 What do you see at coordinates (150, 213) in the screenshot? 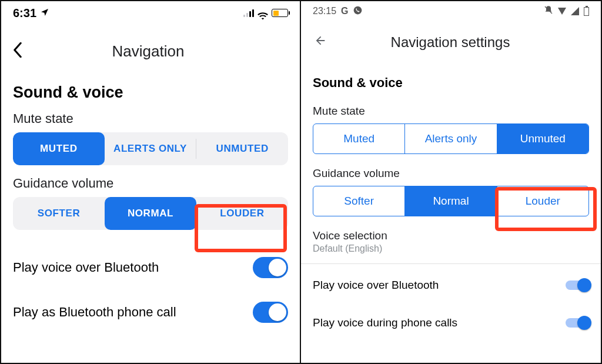
I see `guidance-volume-segmented: SOFTER NORMAL LOUDER` at bounding box center [150, 213].